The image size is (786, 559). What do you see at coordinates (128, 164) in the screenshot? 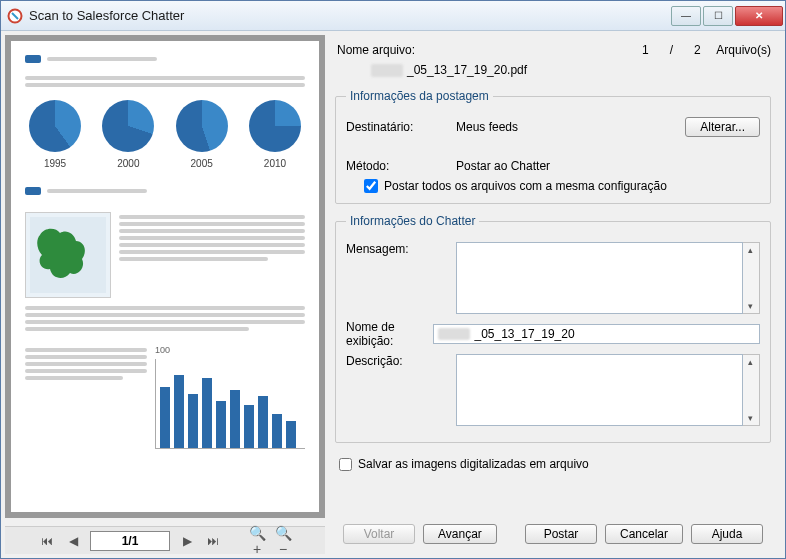
I see `pie-label: 2000` at bounding box center [128, 164].